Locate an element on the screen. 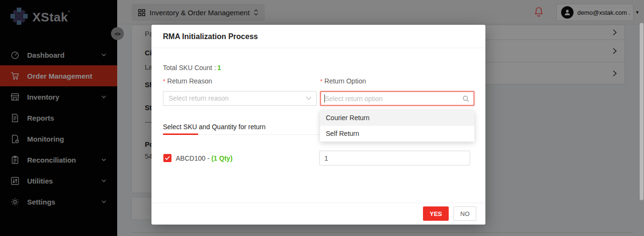  scrollbar-thumb is located at coordinates (642, 112).